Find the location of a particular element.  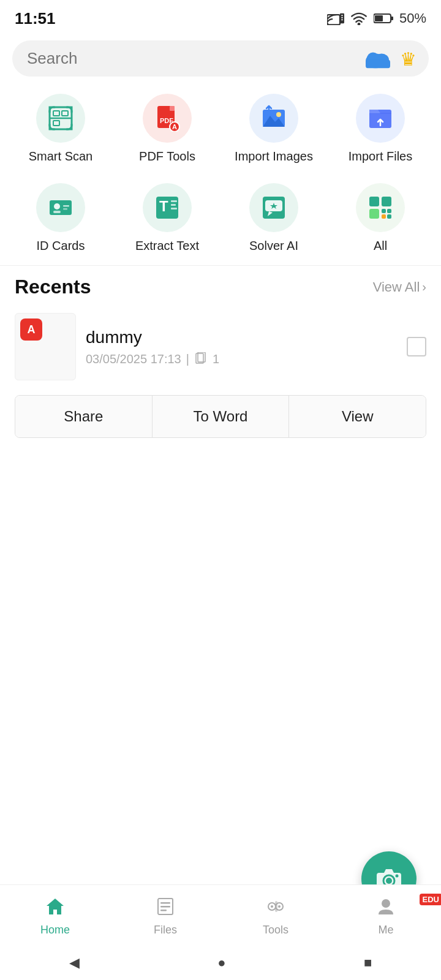

wifi-icon is located at coordinates (359, 18).